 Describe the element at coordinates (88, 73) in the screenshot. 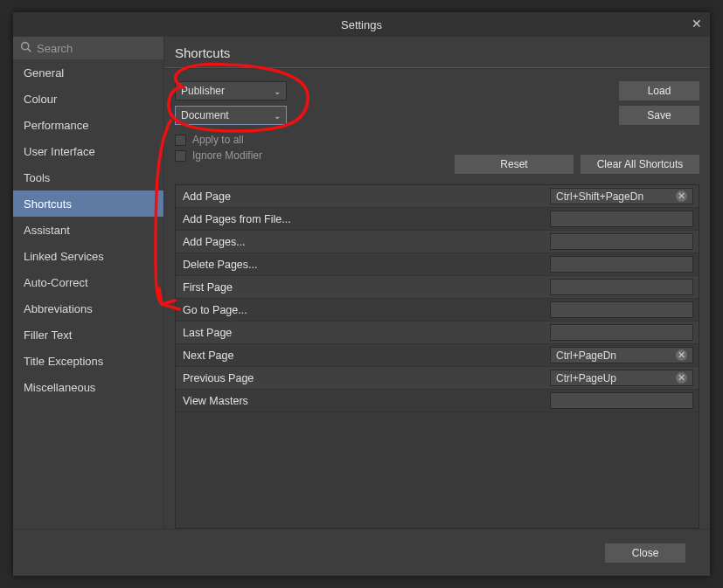

I see `sidebar-item-general: General` at that location.